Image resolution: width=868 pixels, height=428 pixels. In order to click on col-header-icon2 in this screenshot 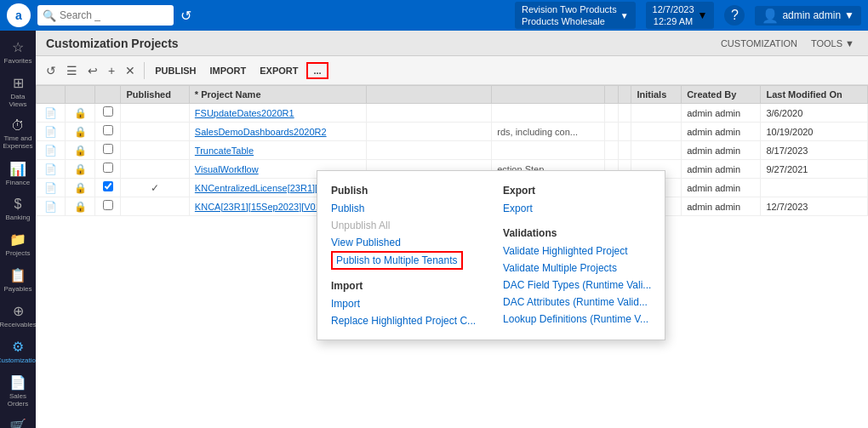, I will do `click(80, 95)`.